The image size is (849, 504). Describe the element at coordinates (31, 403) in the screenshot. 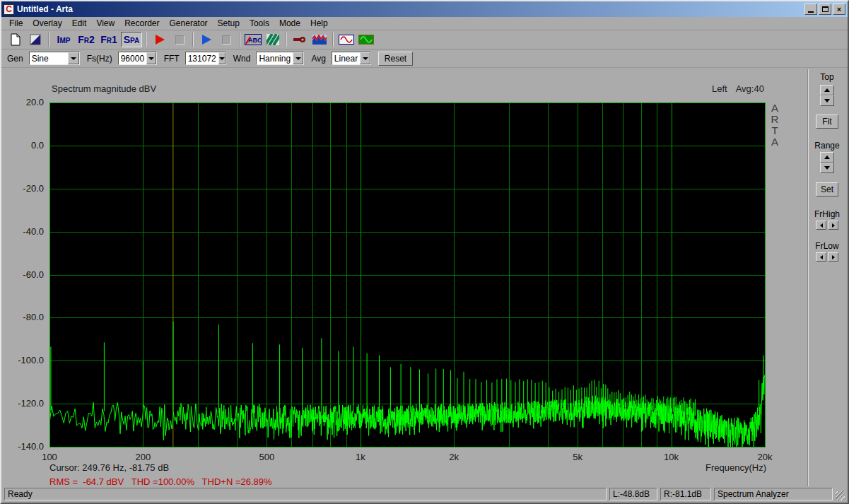

I see `y-tick-label: -120.0` at that location.